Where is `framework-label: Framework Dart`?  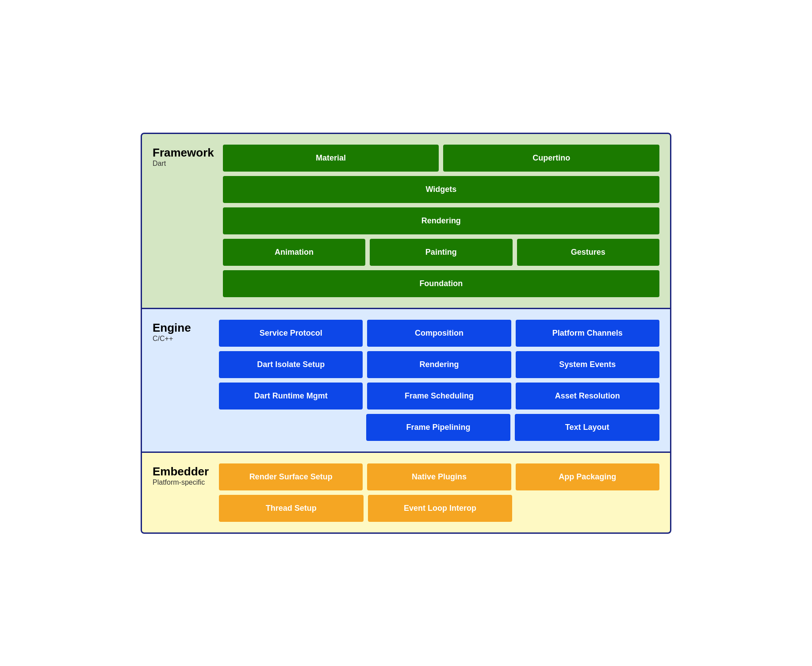
framework-label: Framework Dart is located at coordinates (183, 157).